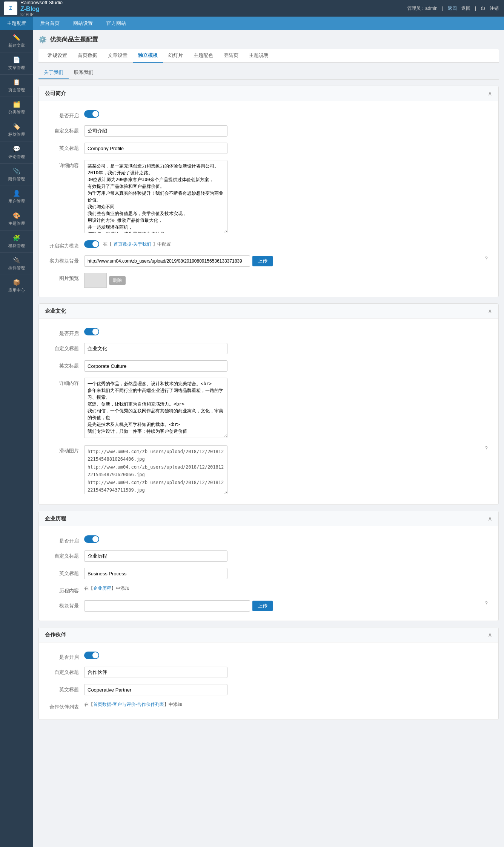 This screenshot has height=847, width=504. What do you see at coordinates (17, 63) in the screenshot?
I see `sidebar-item-articles: 📄 文章管理` at bounding box center [17, 63].